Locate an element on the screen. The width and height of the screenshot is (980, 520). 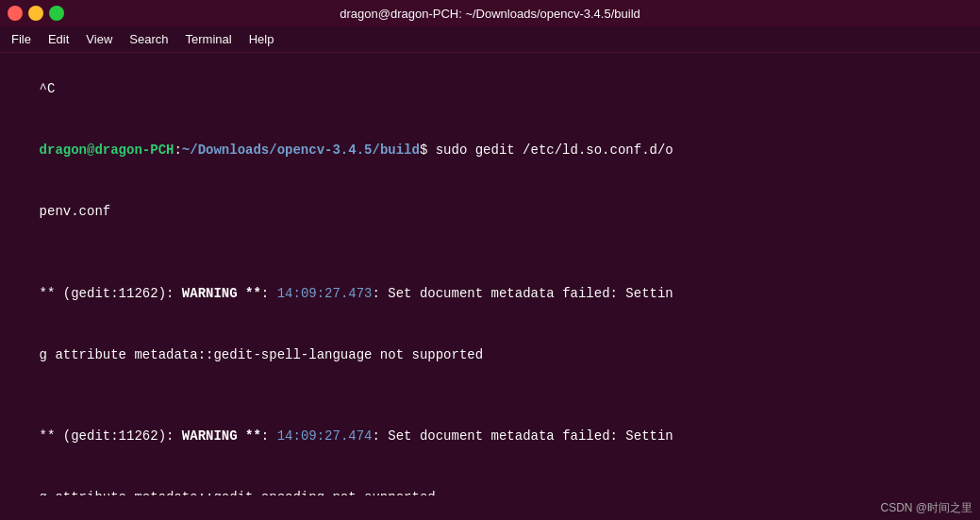
warning-line-1a: ** (gedit:11262): WARNING **: 14:09:27.4… is located at coordinates (490, 294).